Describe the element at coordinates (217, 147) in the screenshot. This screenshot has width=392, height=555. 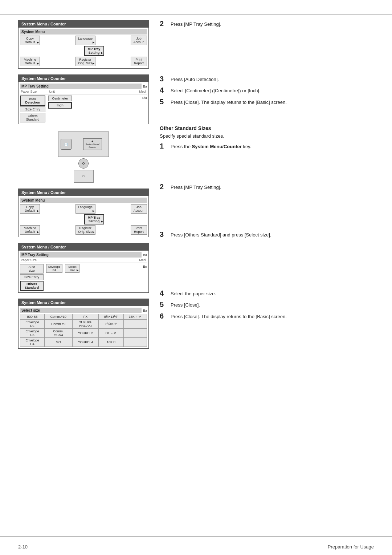
I see `other-step1-bold: System Menu/Counter` at that location.